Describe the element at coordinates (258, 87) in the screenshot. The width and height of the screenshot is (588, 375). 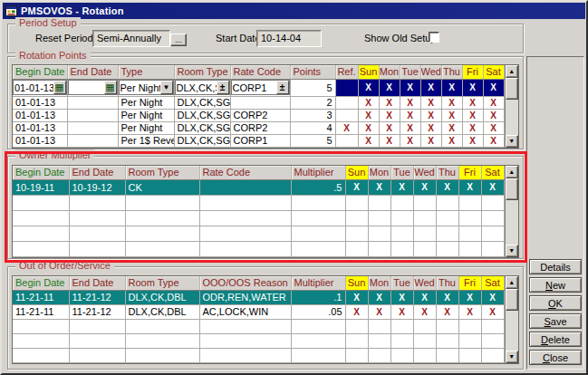
I see `table-row: 01-01-13▦ ▦Per Night▼DLX,CK,SGI±CORP1±5 …` at that location.